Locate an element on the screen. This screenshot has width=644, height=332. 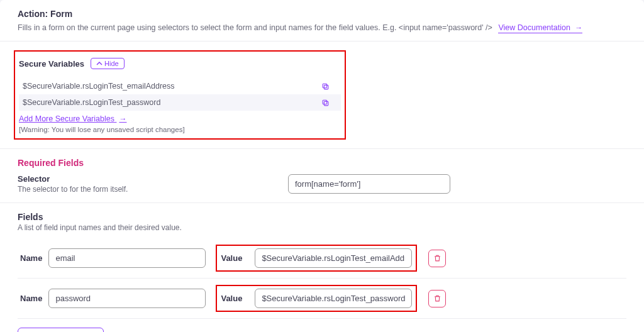
secure-variables-warning: [Warning: You will lose any unsaved scri… is located at coordinates (180, 130).